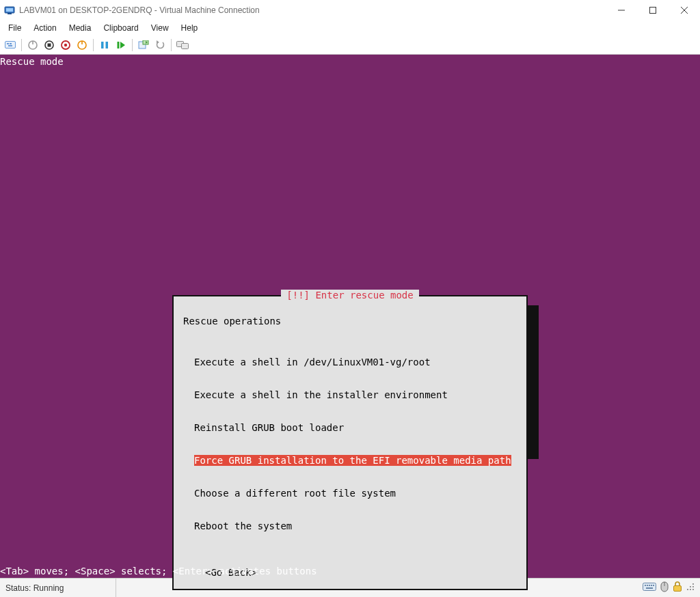  Describe the element at coordinates (653, 10) in the screenshot. I see `maximize-button` at that location.